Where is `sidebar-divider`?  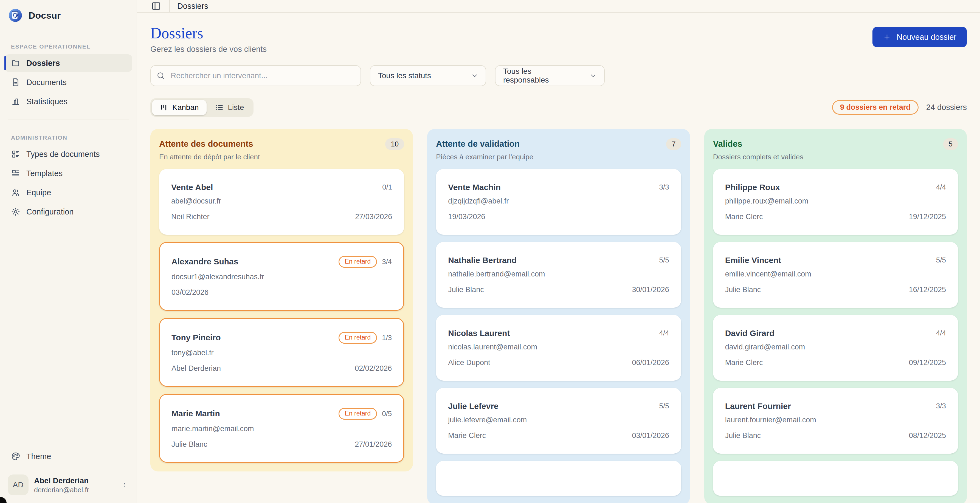
sidebar-divider is located at coordinates (68, 120).